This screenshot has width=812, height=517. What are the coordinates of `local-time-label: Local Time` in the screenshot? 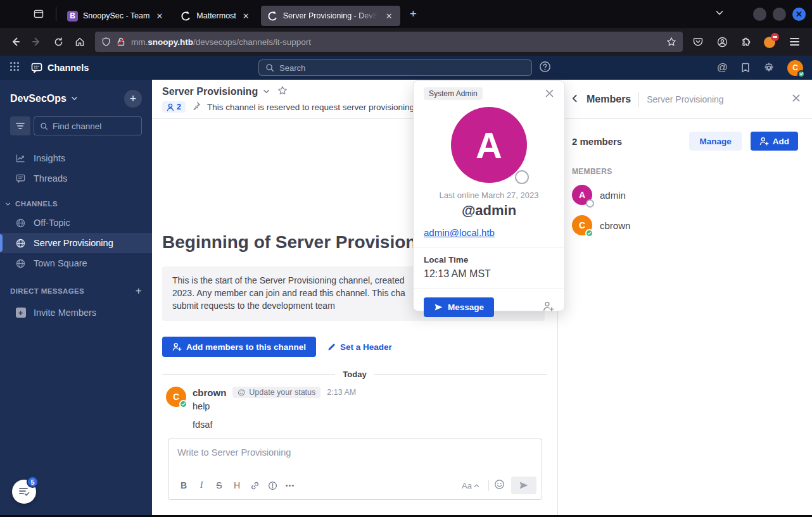 It's located at (489, 259).